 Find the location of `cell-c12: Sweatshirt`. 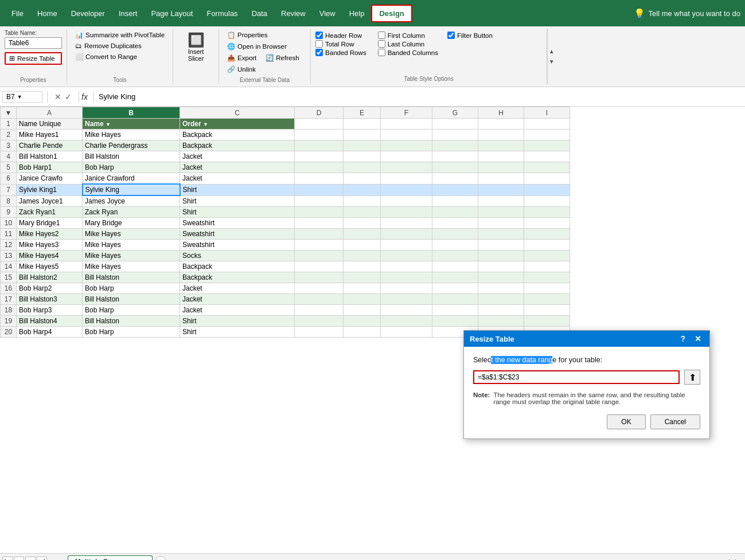

cell-c12: Sweatshirt is located at coordinates (237, 245).